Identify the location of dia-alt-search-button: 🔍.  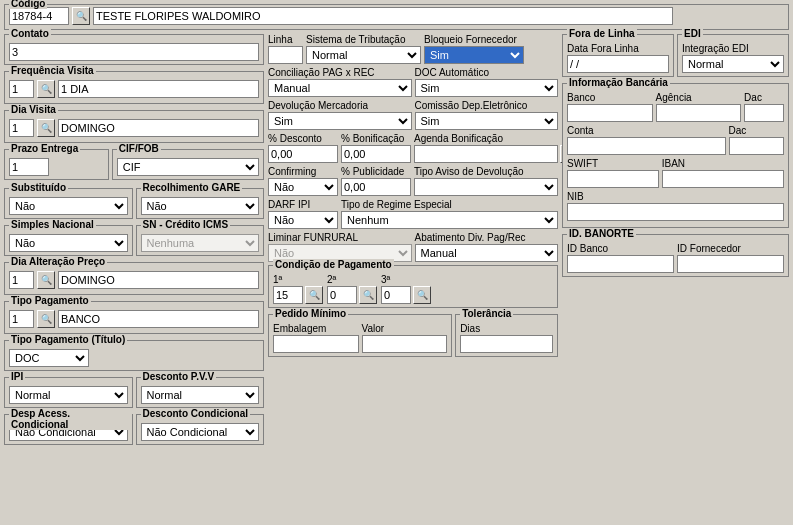
(46, 280).